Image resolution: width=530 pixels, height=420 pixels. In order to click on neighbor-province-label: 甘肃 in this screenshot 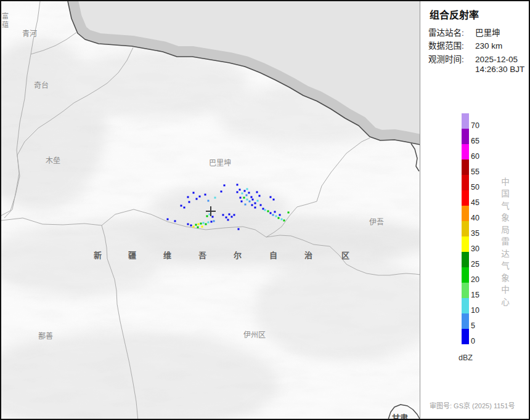, I will do `click(400, 416)`.